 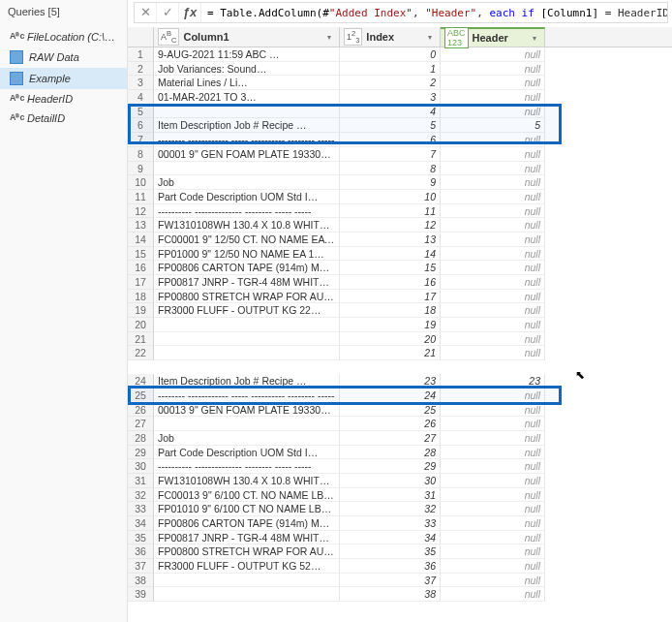 I want to click on row-number: 37, so click(x=141, y=566).